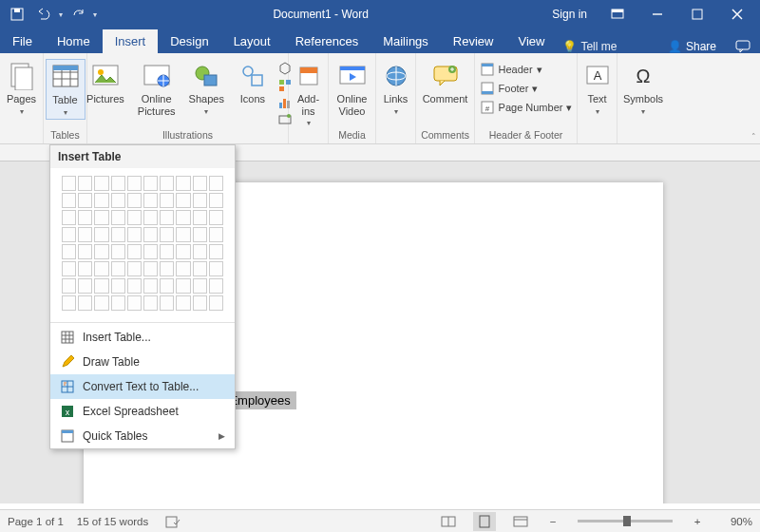  What do you see at coordinates (253, 42) in the screenshot?
I see `tab-layout: Layout` at bounding box center [253, 42].